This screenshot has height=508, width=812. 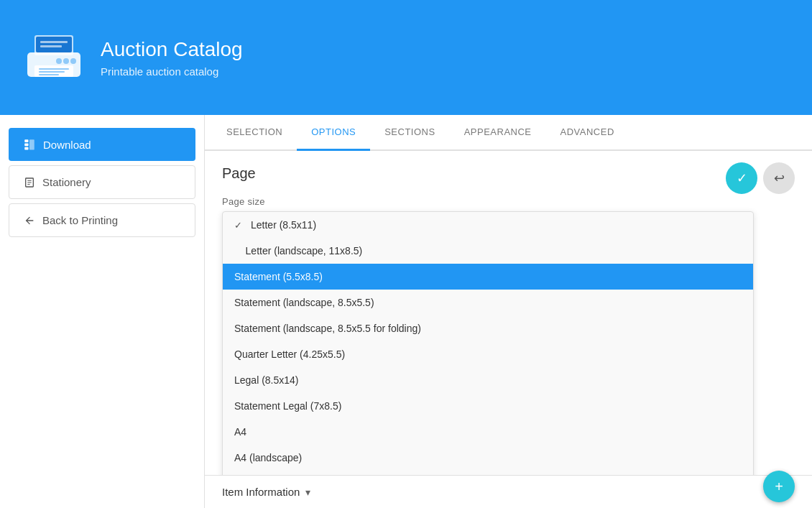 What do you see at coordinates (102, 144) in the screenshot?
I see `download-button: Download` at bounding box center [102, 144].